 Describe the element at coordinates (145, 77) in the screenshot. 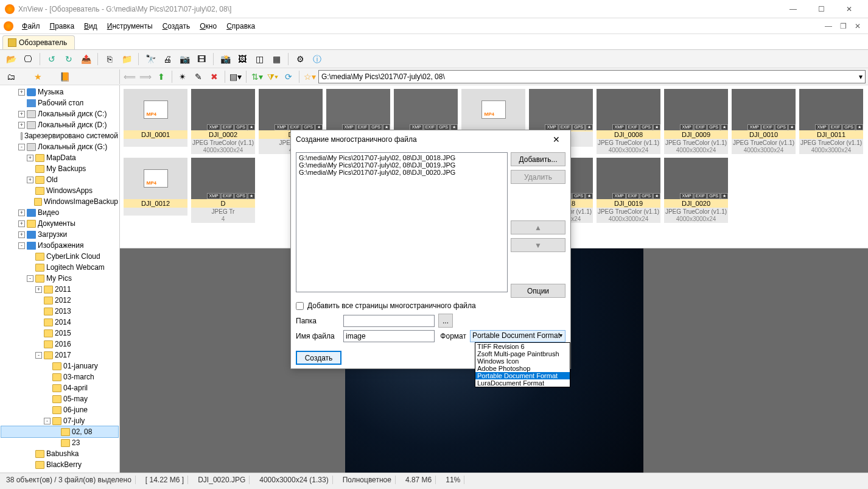

I see `forward-icon: ⟹` at that location.